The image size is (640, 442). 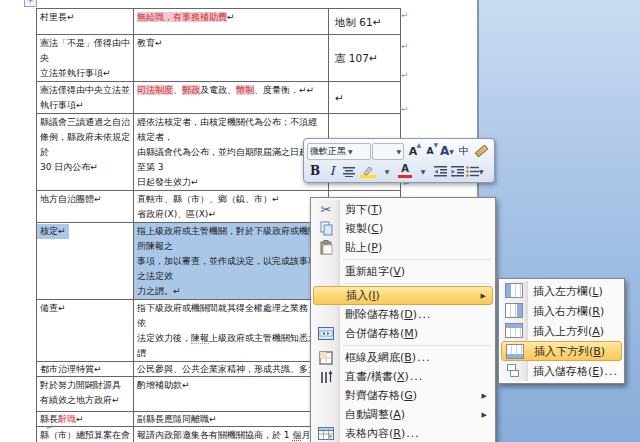 I want to click on menu-item-text-direction: 直書/橫書(X)..., so click(x=403, y=376).